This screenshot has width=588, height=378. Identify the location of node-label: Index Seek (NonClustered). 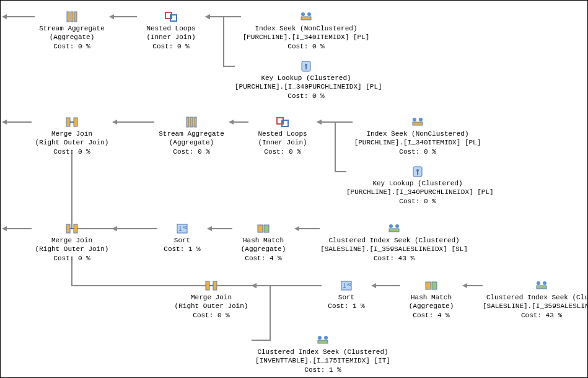
(306, 29).